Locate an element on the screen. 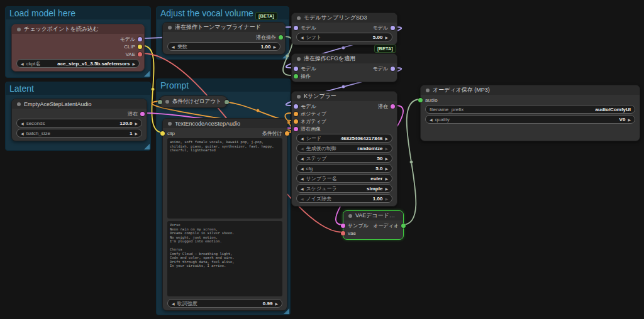 This screenshot has height=319, width=644. audio-port is located at coordinates (420, 100).